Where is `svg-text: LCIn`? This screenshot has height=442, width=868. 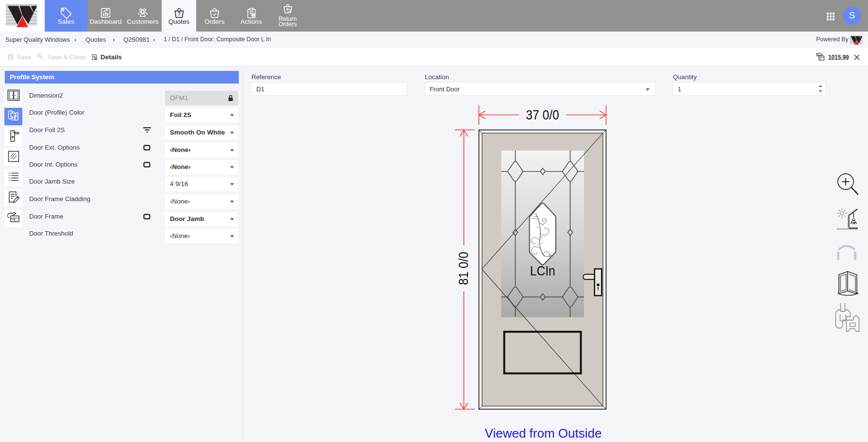
svg-text: LCIn is located at coordinates (543, 271).